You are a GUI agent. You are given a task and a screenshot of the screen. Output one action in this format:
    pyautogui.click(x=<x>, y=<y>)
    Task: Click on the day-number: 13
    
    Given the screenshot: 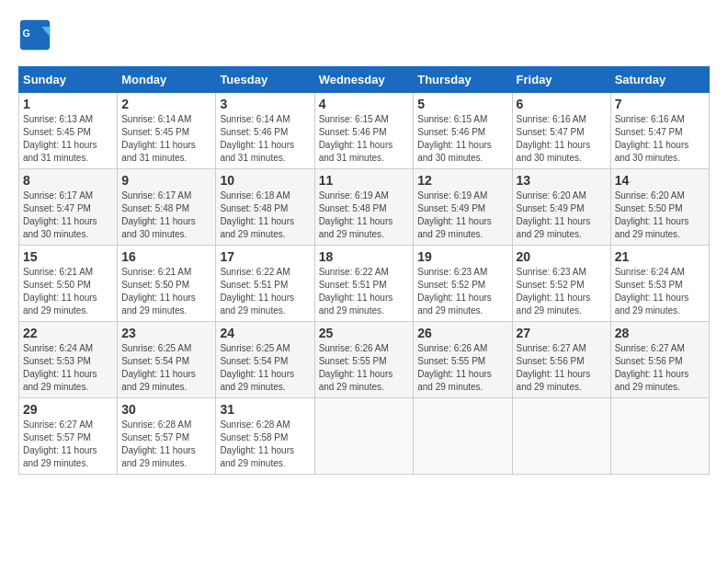 What is the action you would take?
    pyautogui.click(x=562, y=180)
    